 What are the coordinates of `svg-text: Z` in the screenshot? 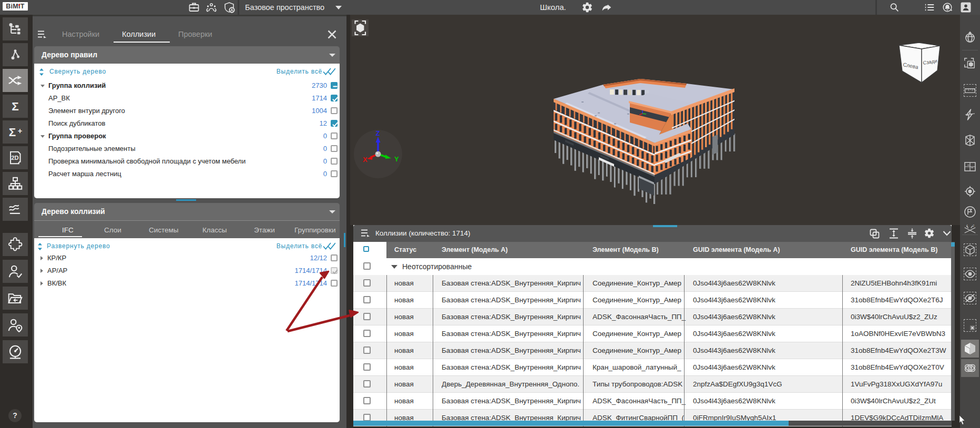 It's located at (378, 134).